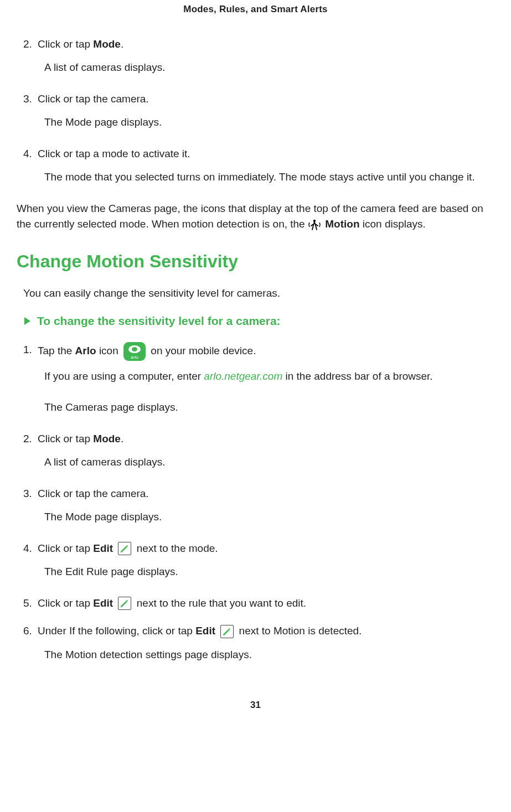 This screenshot has height=812, width=511. Describe the element at coordinates (256, 123) in the screenshot. I see `step-3-desc: The Mode page displays.` at that location.